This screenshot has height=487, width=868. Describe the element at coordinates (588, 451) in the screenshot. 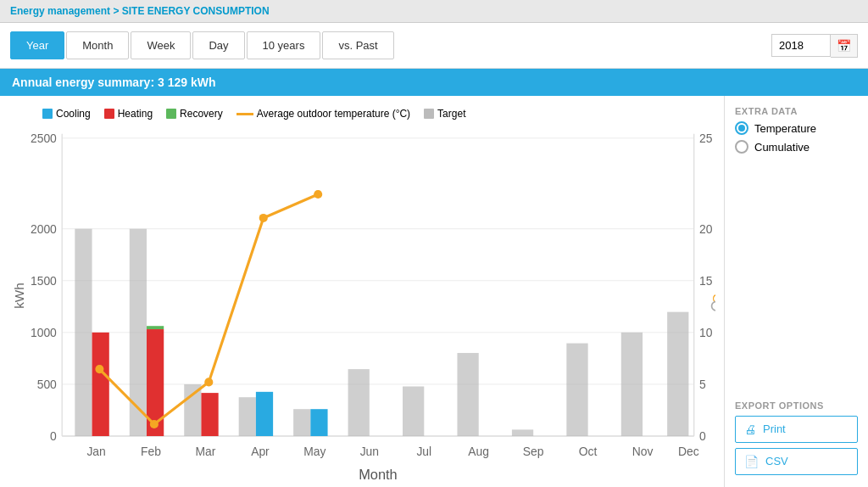

I see `svg-text: Oct` at that location.